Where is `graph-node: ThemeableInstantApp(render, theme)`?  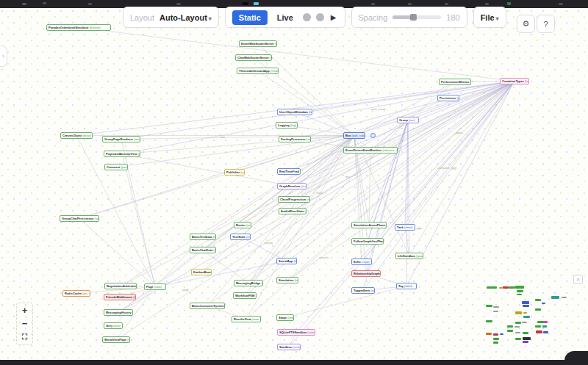
graph-node: ThemeableInstantApp(render, theme) is located at coordinates (257, 71).